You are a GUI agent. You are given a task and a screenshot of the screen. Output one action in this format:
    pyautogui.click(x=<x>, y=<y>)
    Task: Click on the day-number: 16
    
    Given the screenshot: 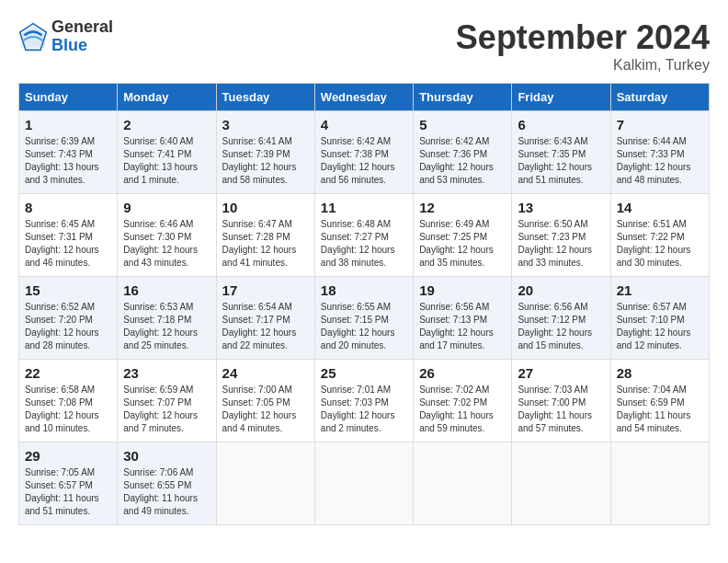 What is the action you would take?
    pyautogui.click(x=166, y=291)
    